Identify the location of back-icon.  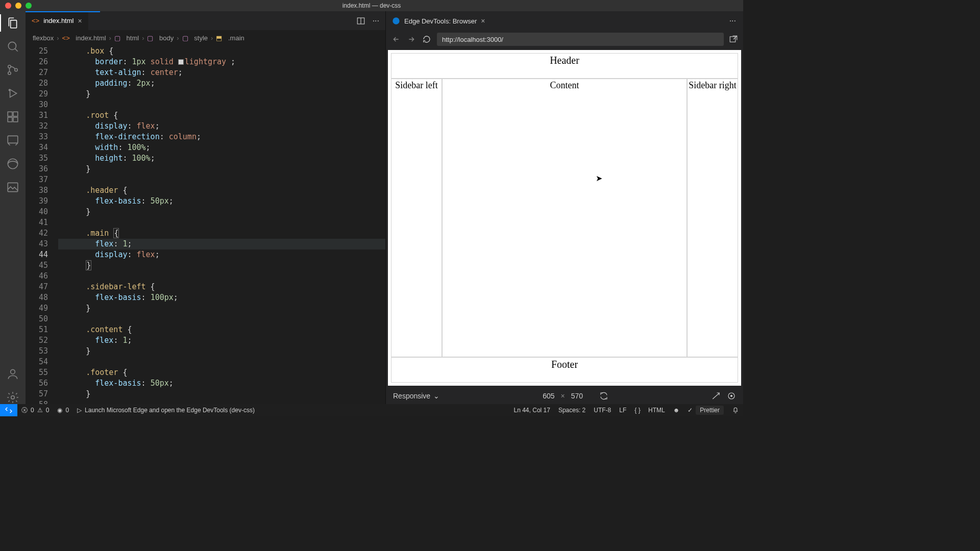
(396, 39).